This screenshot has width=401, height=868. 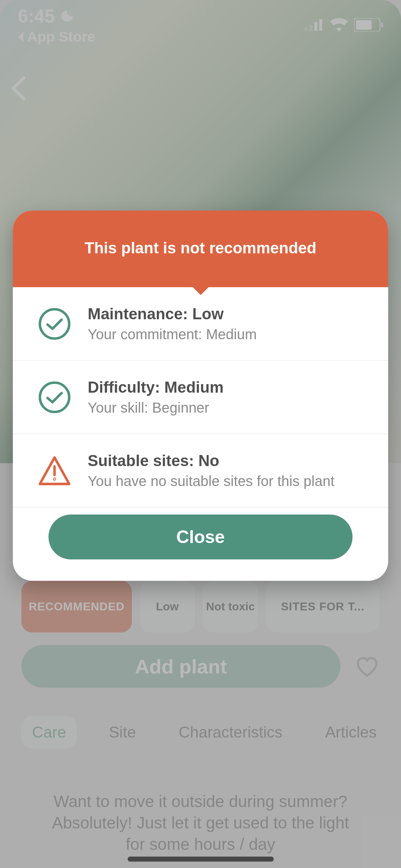 I want to click on row-subtitle: Your commitment: Medium, so click(x=172, y=334).